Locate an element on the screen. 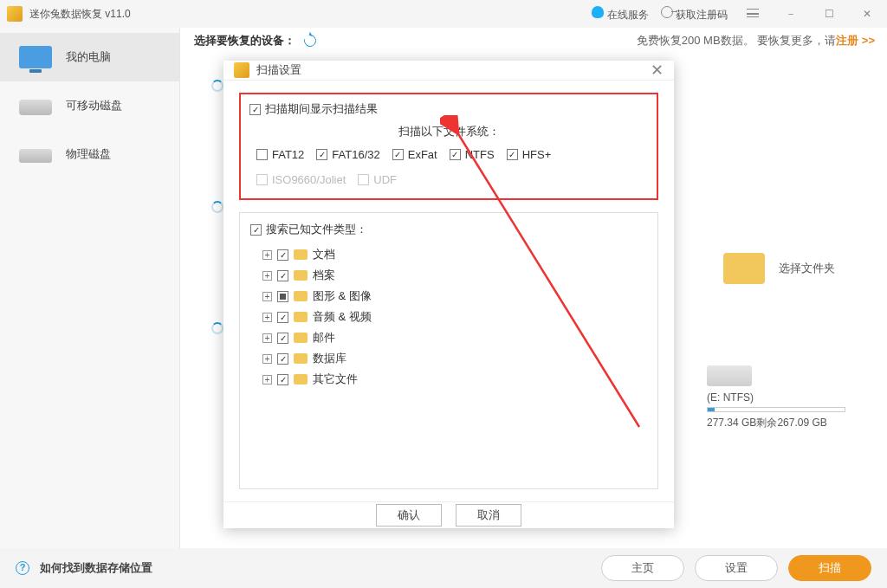 The image size is (887, 588). tree-item-graphics: +图形 & 图像 is located at coordinates (449, 296).